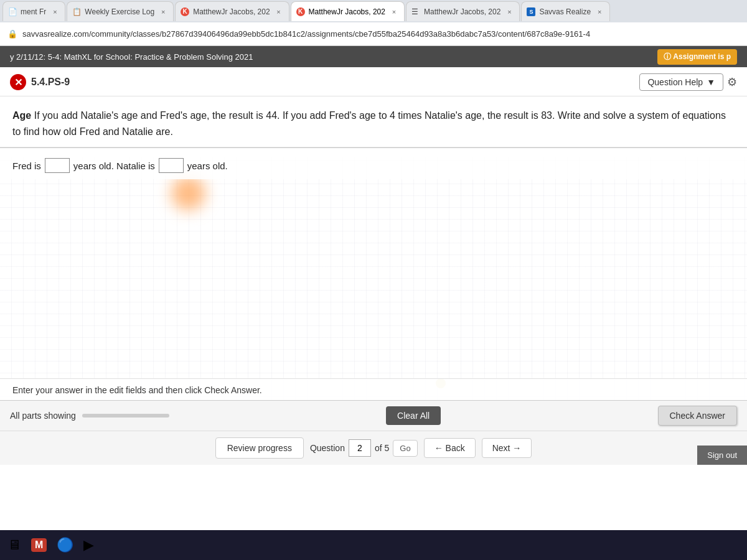 The width and height of the screenshot is (747, 560). What do you see at coordinates (27, 166) in the screenshot?
I see `fred-is-label: Fred is` at bounding box center [27, 166].